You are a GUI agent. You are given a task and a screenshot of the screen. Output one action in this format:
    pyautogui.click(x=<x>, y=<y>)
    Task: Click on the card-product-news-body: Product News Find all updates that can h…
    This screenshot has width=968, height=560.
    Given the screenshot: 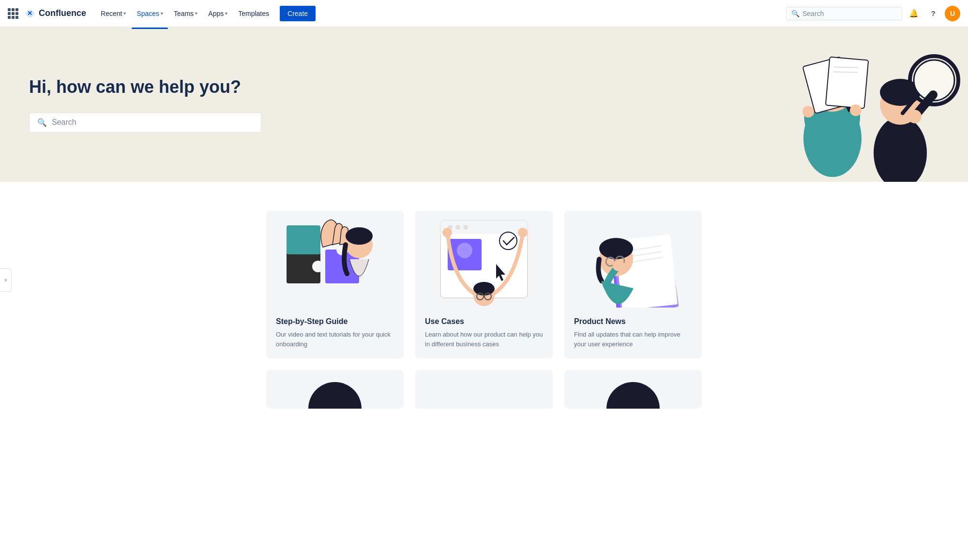 What is the action you would take?
    pyautogui.click(x=633, y=333)
    